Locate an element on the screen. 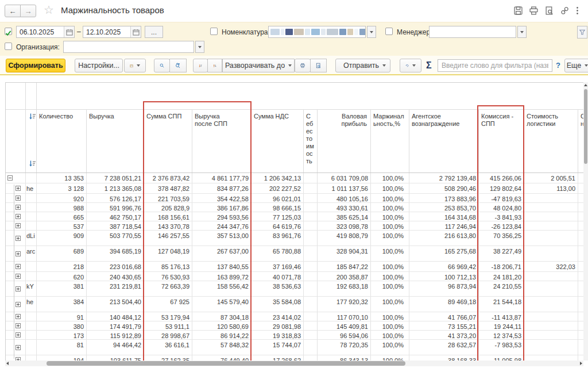 Image resolution: width=588 pixels, height=368 pixels. cell-gross-profit: 185 847,22 is located at coordinates (345, 267).